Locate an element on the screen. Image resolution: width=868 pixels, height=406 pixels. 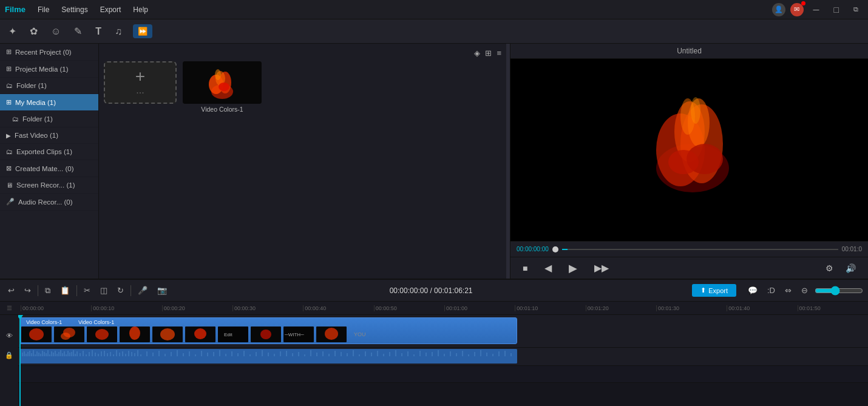
volume-icon: 🔊 is located at coordinates (851, 268).